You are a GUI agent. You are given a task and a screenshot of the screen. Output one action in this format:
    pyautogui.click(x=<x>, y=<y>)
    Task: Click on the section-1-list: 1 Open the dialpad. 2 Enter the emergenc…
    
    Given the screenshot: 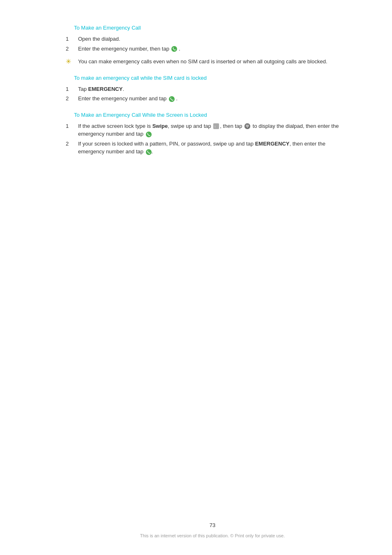 What is the action you would take?
    pyautogui.click(x=204, y=44)
    